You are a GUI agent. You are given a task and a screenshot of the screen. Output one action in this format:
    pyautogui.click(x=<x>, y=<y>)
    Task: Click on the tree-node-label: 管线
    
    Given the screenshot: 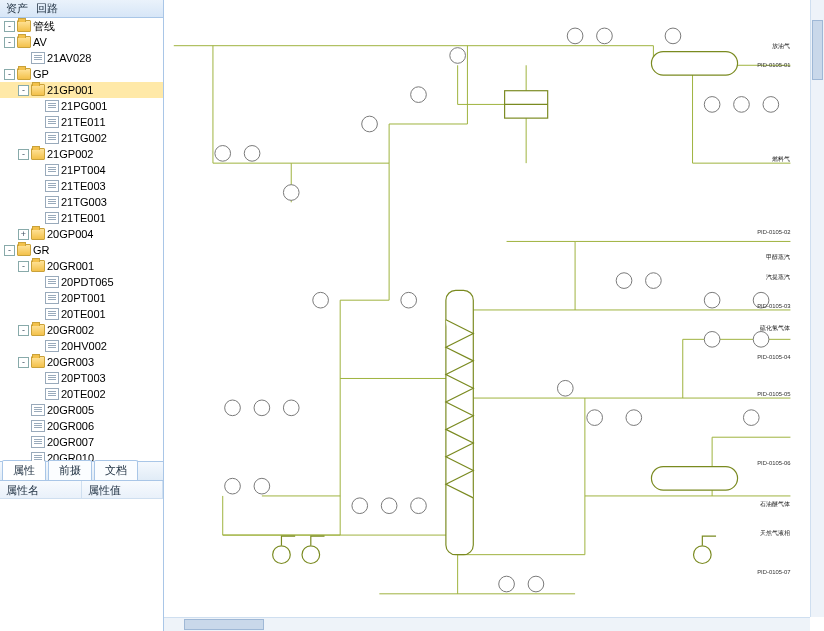 What is the action you would take?
    pyautogui.click(x=44, y=26)
    